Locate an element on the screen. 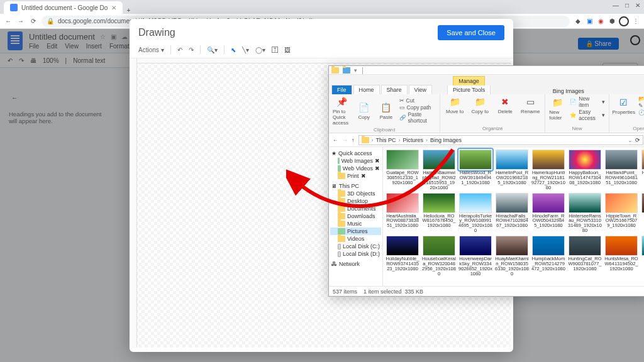 The width and height of the screenshot is (644, 362). file-thumbnail: HamelinPool_ROW2019682185_1920x1080 is located at coordinates (512, 170).